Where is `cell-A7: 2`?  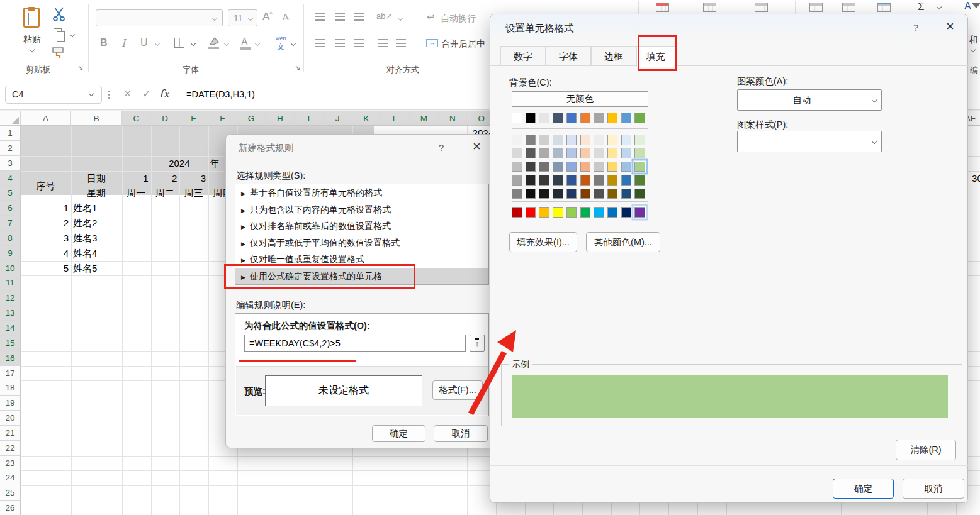
cell-A7: 2 is located at coordinates (45, 223).